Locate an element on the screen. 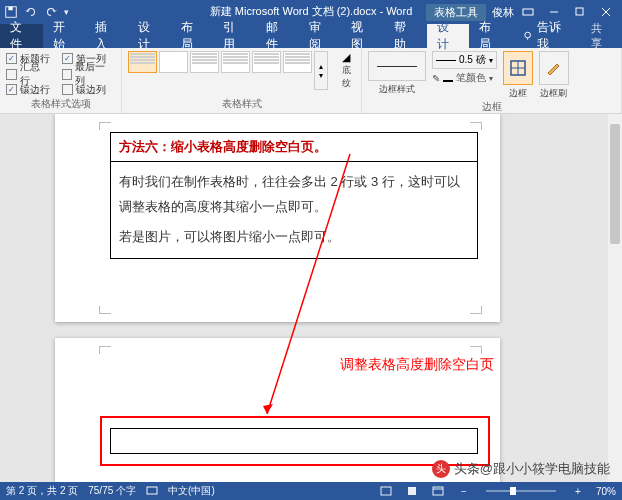 The height and width of the screenshot is (500, 622). ribbon-tabs: 文件 开始 插入 设计 布局 引用 邮件 审阅 视图 帮助 设计 布局 告诉我 … is located at coordinates (311, 36).